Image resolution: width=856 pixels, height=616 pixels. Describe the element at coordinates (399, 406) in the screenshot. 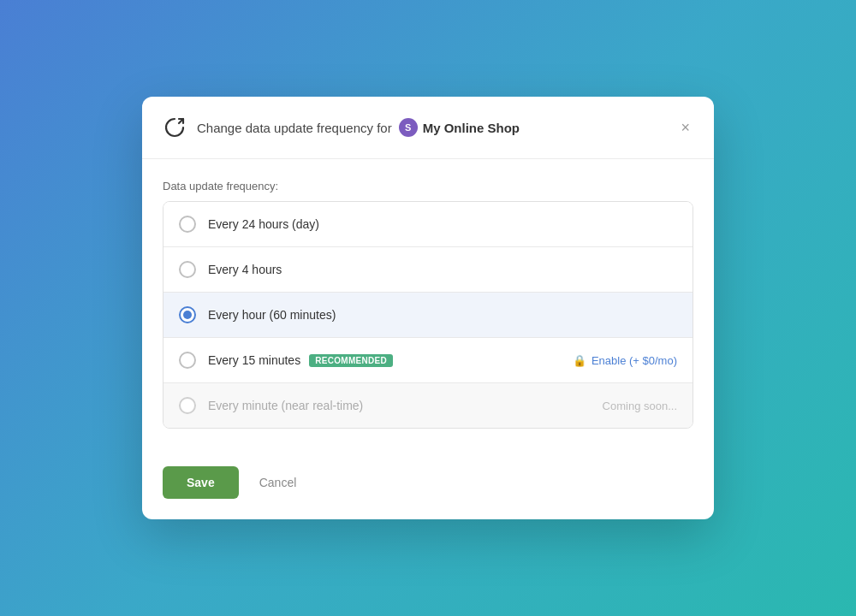

I see `option-label-1m: Every minute (near real-time)` at that location.